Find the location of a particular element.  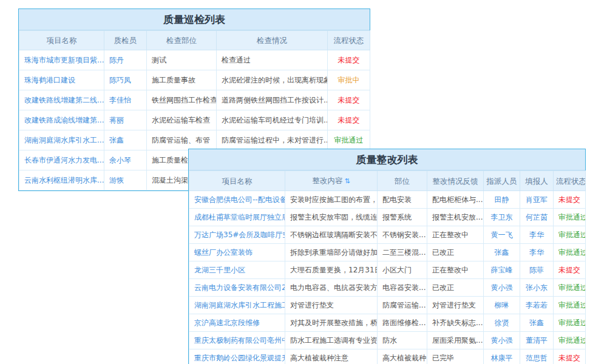

rectification-row: 重庆太极制药有限公司亳州中... 防水工程施工选调有专业资质... 防水 屋面采… is located at coordinates (387, 341).